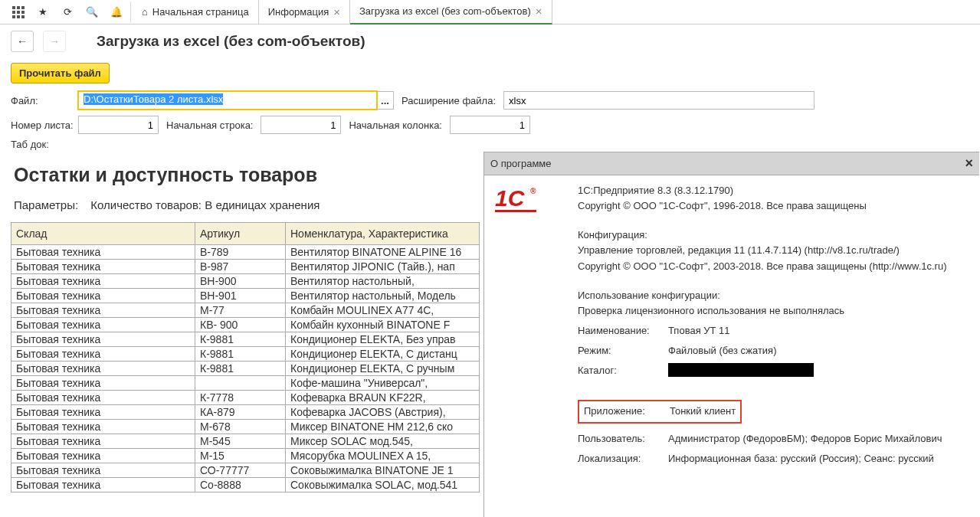 This screenshot has height=517, width=980. Describe the element at coordinates (383, 486) in the screenshot. I see `table-cell: Соковыжималка SOLAC, мод.541` at that location.